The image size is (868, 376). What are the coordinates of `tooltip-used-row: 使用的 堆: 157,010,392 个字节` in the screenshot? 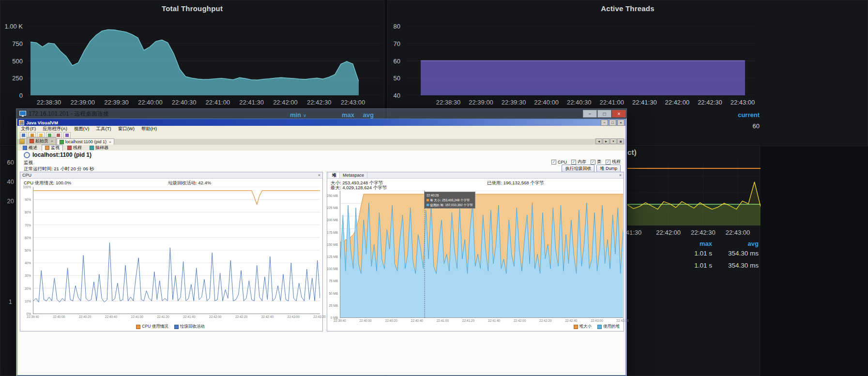 It's located at (450, 205).